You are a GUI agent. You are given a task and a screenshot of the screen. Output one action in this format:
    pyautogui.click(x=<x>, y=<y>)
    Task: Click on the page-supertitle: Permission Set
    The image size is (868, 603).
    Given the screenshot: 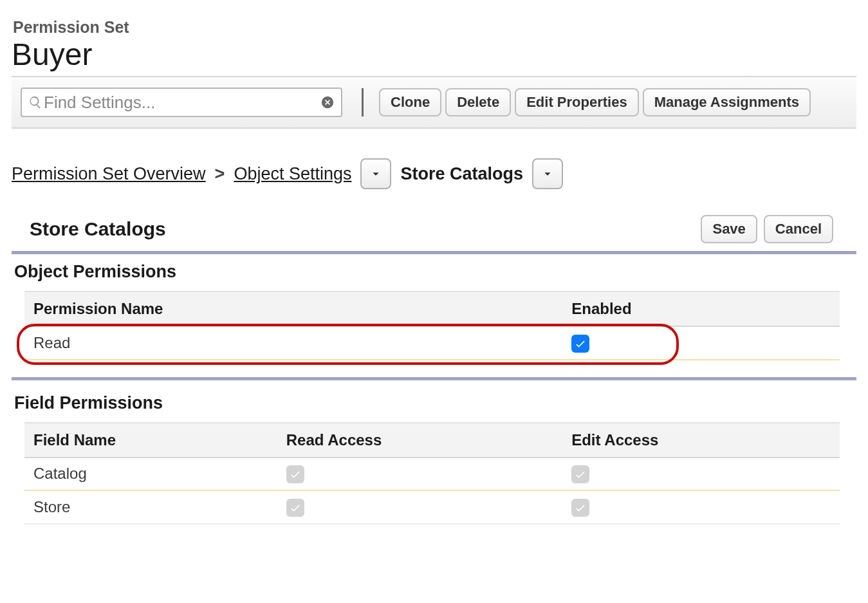 What is the action you would take?
    pyautogui.click(x=435, y=27)
    